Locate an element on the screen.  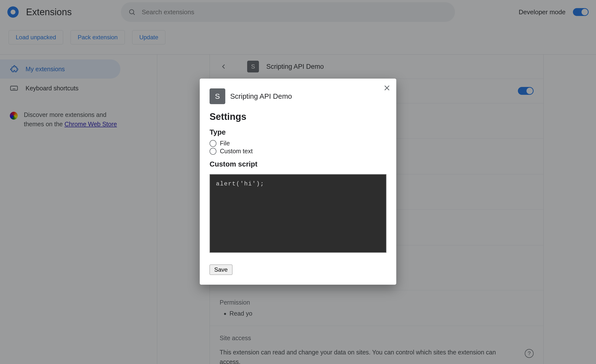
dialog-extension-badge: S is located at coordinates (217, 96).